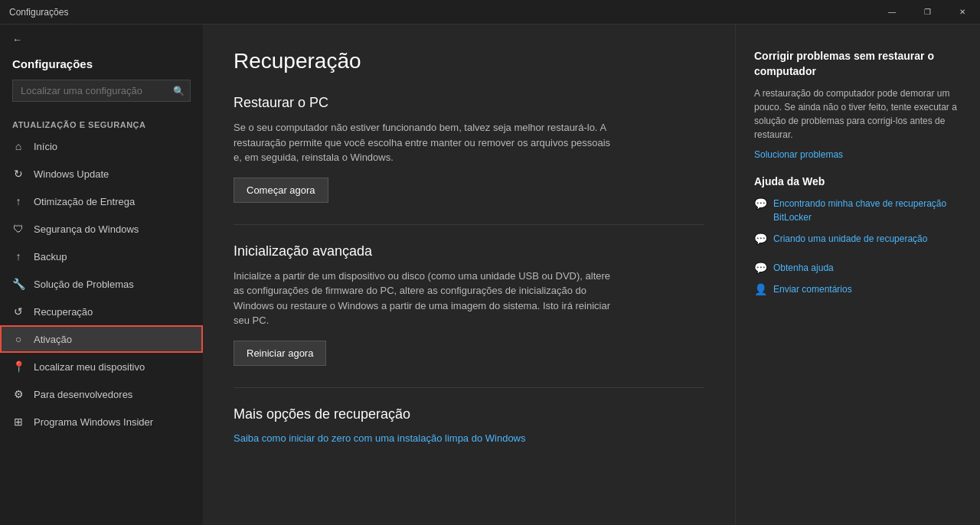 Image resolution: width=980 pixels, height=525 pixels. What do you see at coordinates (761, 239) in the screenshot?
I see `recovery-drive-icon: 💬` at bounding box center [761, 239].